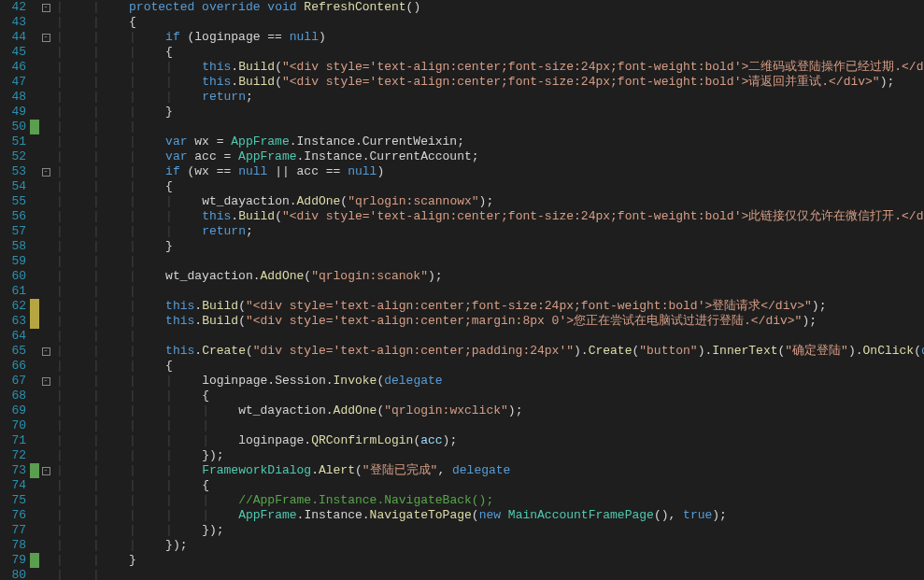 This screenshot has width=924, height=580. What do you see at coordinates (15, 52) in the screenshot?
I see `line-number: 45` at bounding box center [15, 52].